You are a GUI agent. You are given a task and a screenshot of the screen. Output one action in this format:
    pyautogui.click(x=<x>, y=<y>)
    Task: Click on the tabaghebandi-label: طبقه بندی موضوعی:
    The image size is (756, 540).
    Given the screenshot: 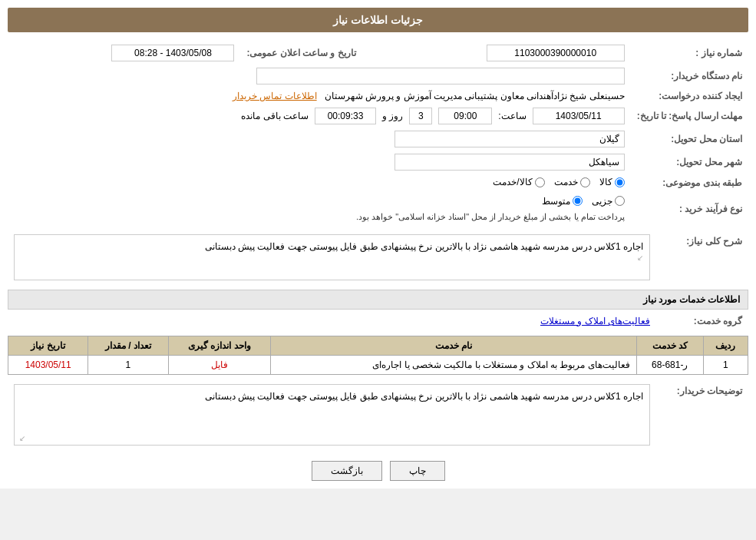 What is the action you would take?
    pyautogui.click(x=689, y=183)
    